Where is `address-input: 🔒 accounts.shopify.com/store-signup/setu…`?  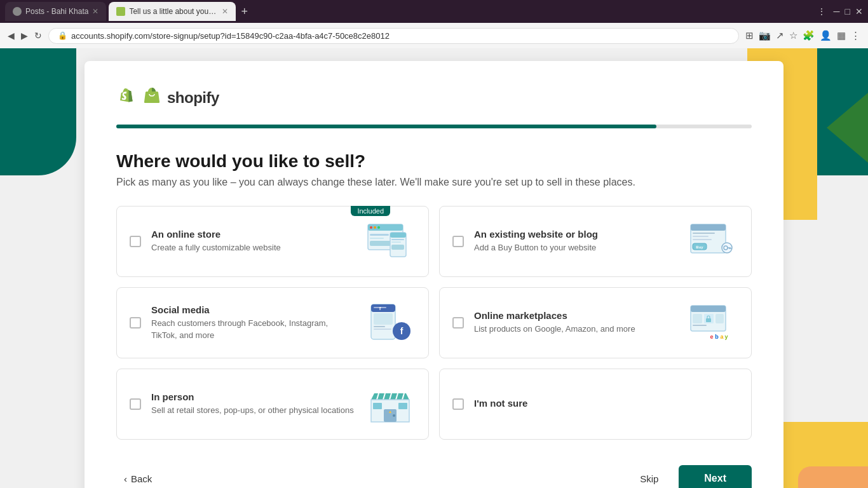
address-input: 🔒 accounts.shopify.com/store-signup/setu… is located at coordinates (394, 36).